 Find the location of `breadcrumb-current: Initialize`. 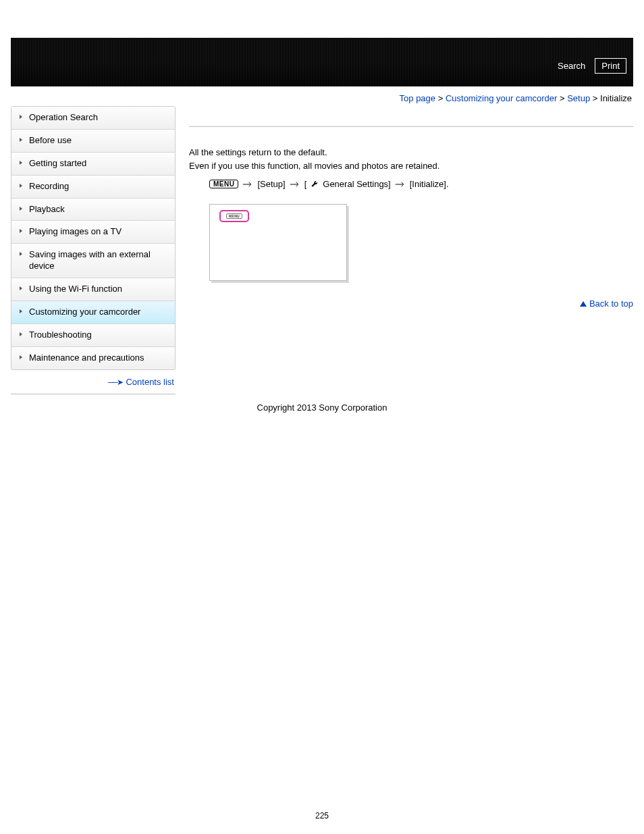

breadcrumb-current: Initialize is located at coordinates (616, 99).